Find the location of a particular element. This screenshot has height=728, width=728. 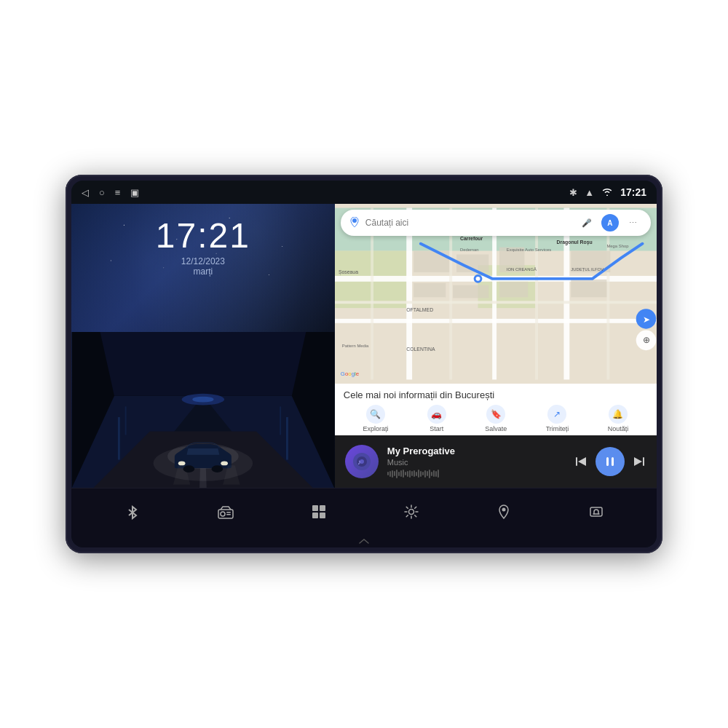

map-search-bar: Căutați aici 🎤 A ⋯ is located at coordinates (496, 223).